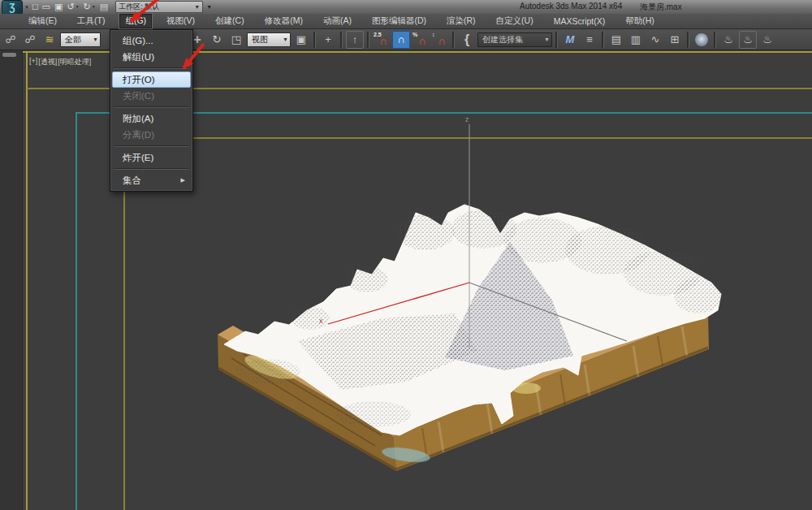 This screenshot has width=812, height=510. Describe the element at coordinates (136, 21) in the screenshot. I see `menubar-item-group: 组(G)` at that location.